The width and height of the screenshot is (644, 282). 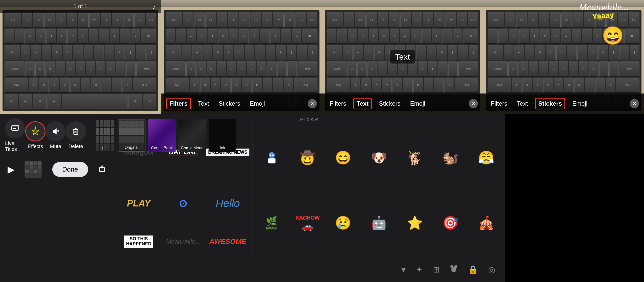 What do you see at coordinates (81, 57) in the screenshot?
I see `video-panel-1: EscF1F2F3F4F5F6F7F8F9F10F11F12 ~!@#$%^&*…` at bounding box center [81, 57].